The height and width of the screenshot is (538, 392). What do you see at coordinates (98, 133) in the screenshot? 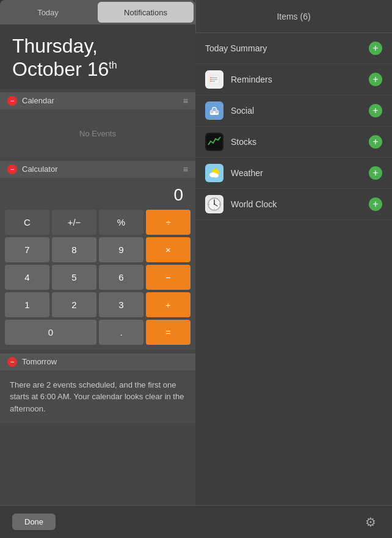
I see `no-events-label: No Events` at bounding box center [98, 133].